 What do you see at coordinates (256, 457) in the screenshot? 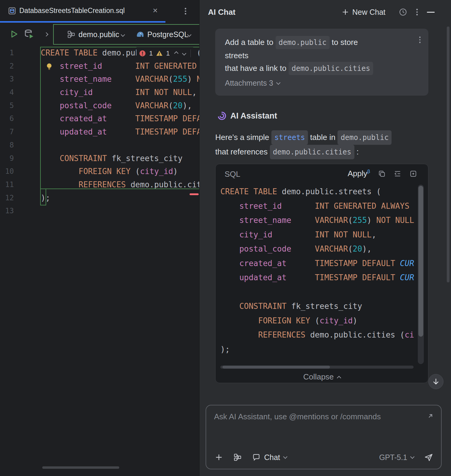
I see `chat-bubble-icon` at bounding box center [256, 457].